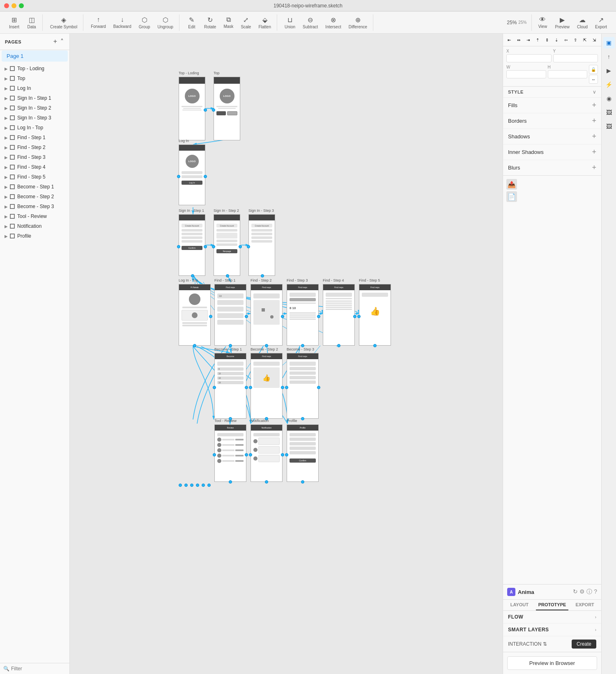 Image resolution: width=616 pixels, height=674 pixels. What do you see at coordinates (34, 206) in the screenshot?
I see `layer-become-3: ▶ Become - Step 3` at bounding box center [34, 206].